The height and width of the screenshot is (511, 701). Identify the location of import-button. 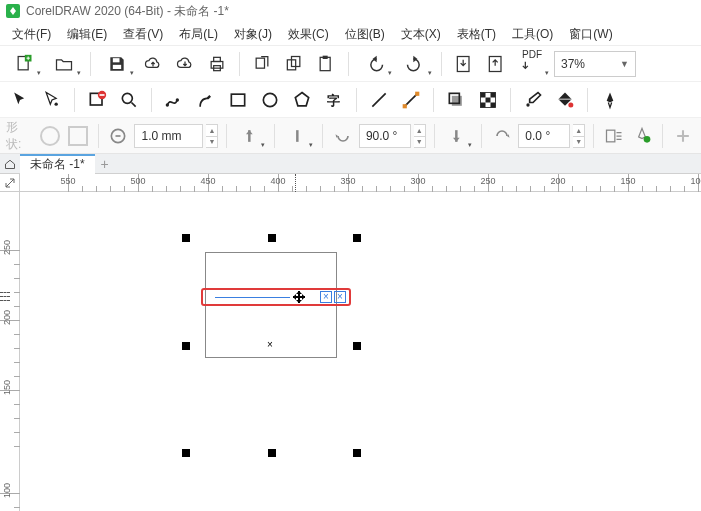
(464, 64).